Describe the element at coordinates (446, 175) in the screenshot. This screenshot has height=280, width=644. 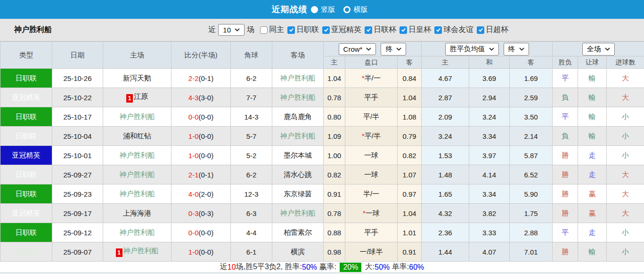
I see `odds-home-win: 1.48` at that location.